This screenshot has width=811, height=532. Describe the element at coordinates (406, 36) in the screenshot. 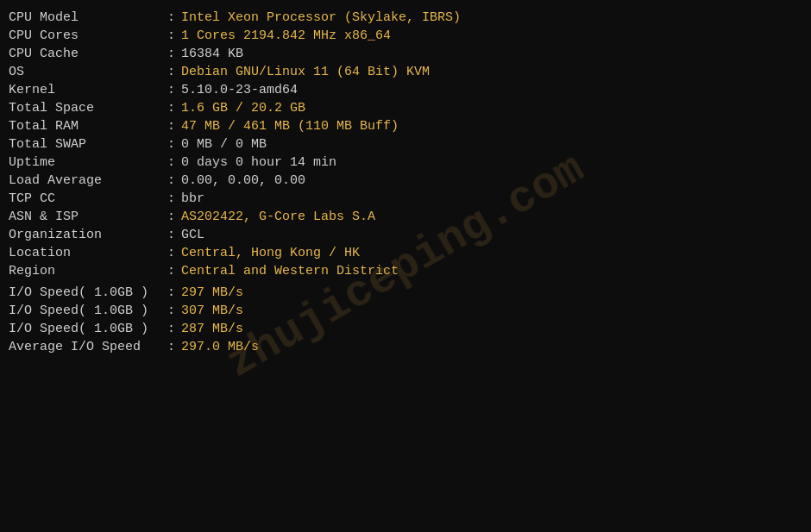

I see `table-row: CPU Cores:1 Cores 2194.842 MHz x86_64` at that location.